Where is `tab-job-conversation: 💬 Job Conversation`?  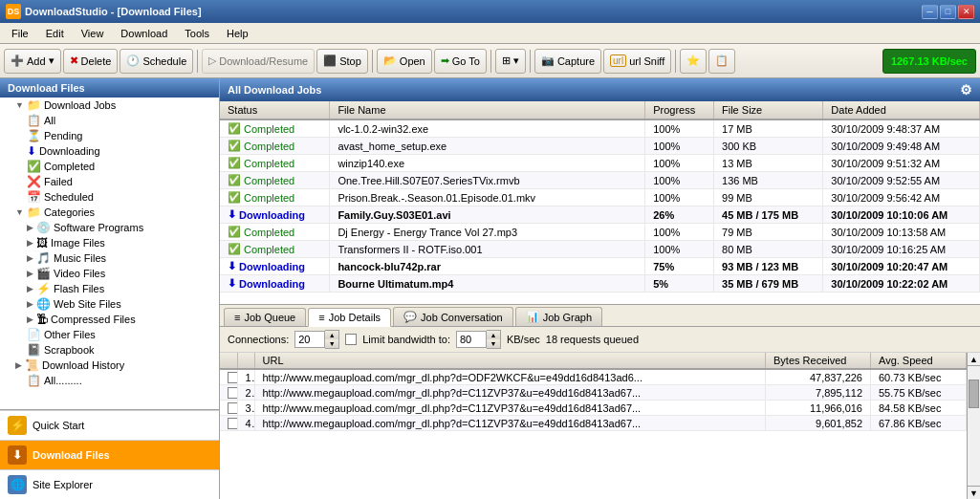
tab-job-conversation: 💬 Job Conversation is located at coordinates (453, 316).